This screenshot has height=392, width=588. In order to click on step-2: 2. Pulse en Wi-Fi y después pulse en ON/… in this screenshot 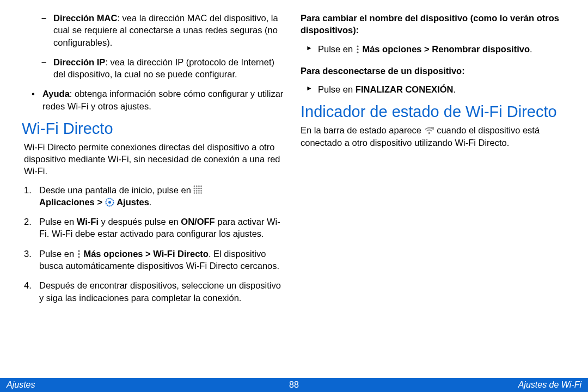, I will do `click(163, 228)`.